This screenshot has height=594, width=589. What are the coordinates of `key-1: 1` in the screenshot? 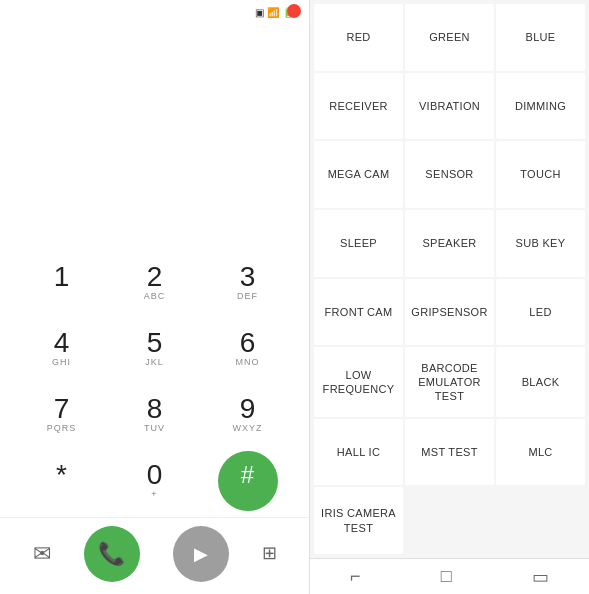 It's located at (62, 283).